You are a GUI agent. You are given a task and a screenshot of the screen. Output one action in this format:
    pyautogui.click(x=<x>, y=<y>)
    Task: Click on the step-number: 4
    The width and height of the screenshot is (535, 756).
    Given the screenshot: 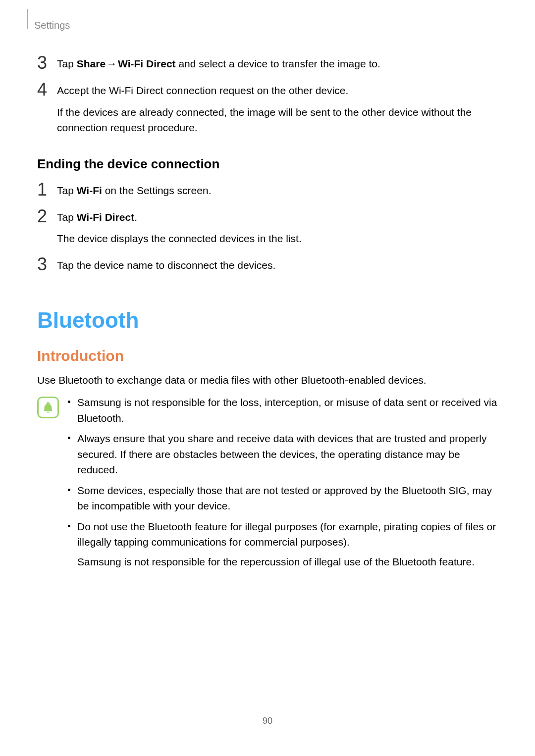 What is the action you would take?
    pyautogui.click(x=47, y=90)
    